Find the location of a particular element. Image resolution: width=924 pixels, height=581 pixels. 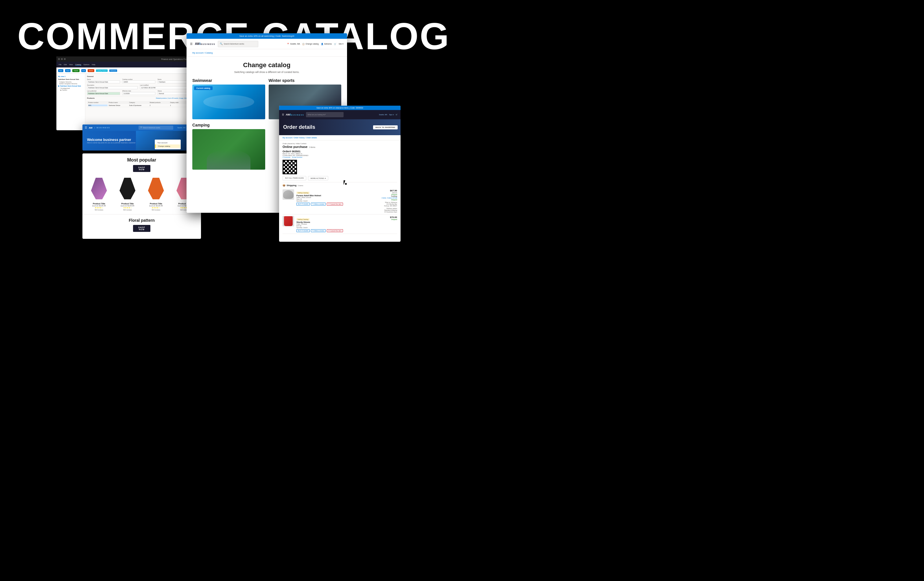

order-search: What are you looking for? is located at coordinates (325, 114).